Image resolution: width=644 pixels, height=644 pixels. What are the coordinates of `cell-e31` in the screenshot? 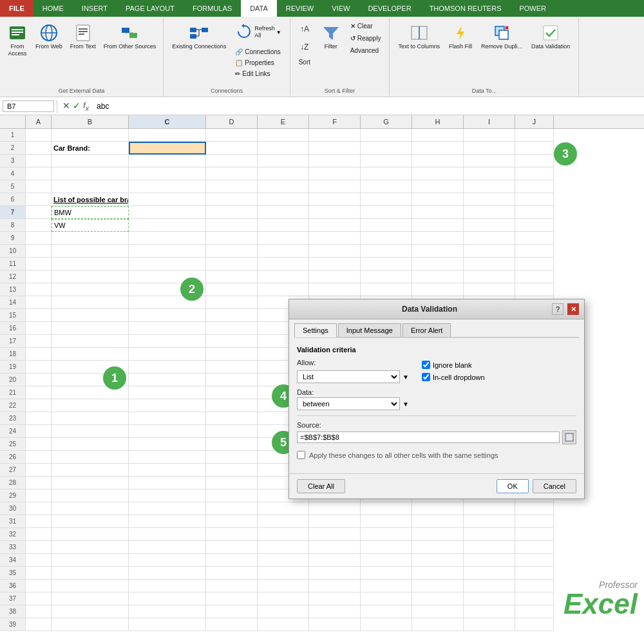 It's located at (283, 522).